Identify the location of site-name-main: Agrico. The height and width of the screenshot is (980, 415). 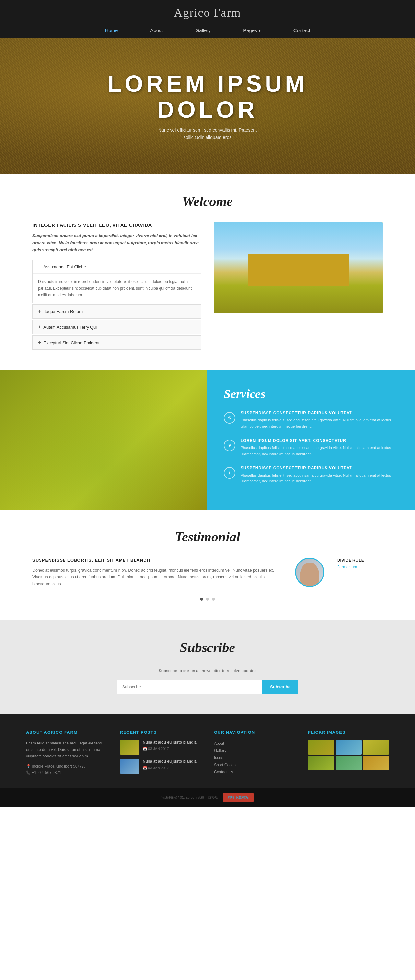
(192, 13).